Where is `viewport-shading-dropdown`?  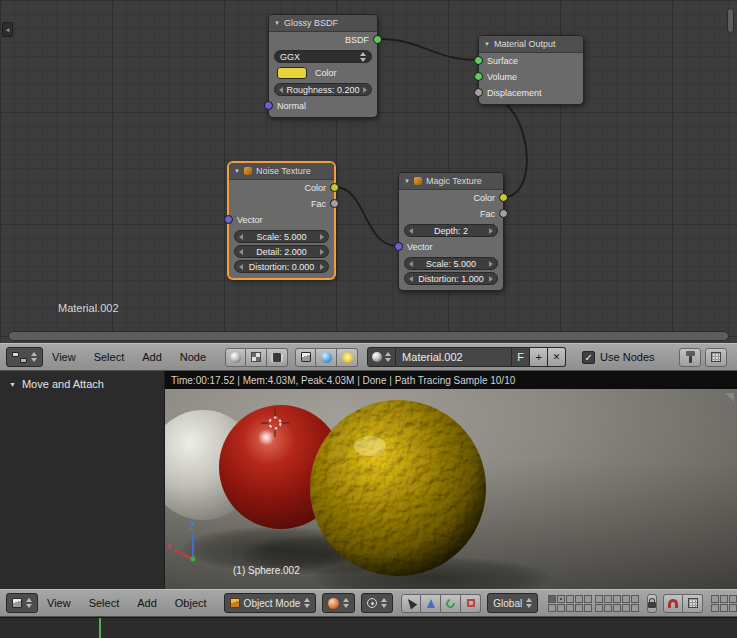
viewport-shading-dropdown is located at coordinates (338, 603).